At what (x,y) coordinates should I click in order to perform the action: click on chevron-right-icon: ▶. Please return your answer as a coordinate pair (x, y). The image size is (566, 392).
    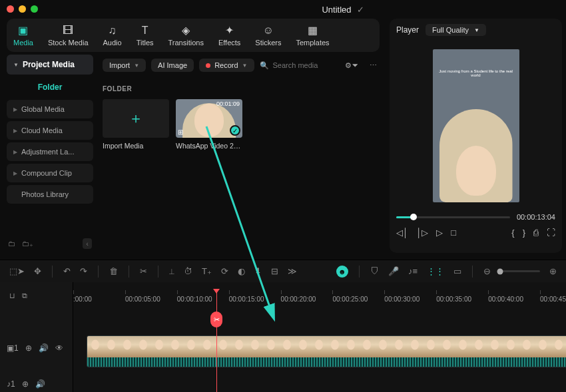
    Looking at the image, I should click on (15, 109).